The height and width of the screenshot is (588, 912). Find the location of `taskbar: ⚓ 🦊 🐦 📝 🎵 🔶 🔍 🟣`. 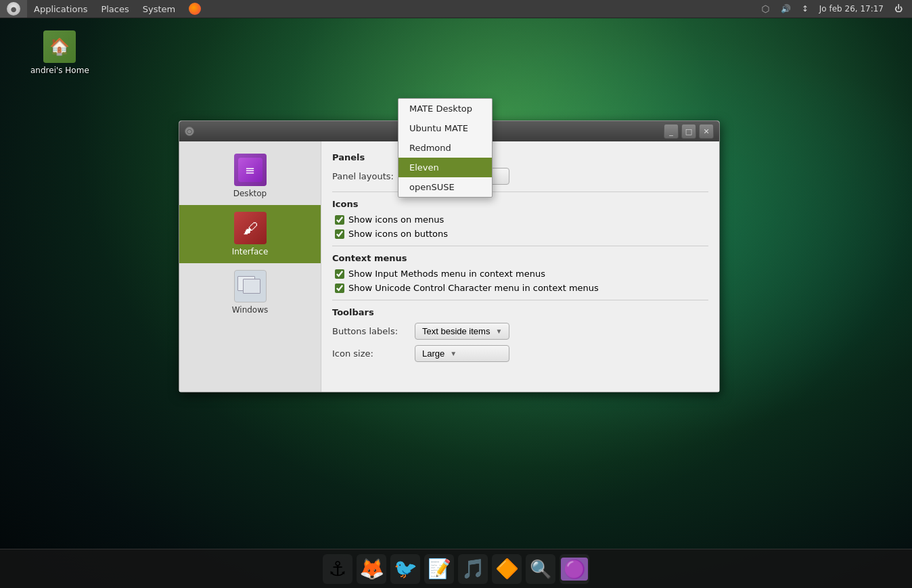

taskbar: ⚓ 🦊 🐦 📝 🎵 🔶 🔍 🟣 is located at coordinates (456, 568).